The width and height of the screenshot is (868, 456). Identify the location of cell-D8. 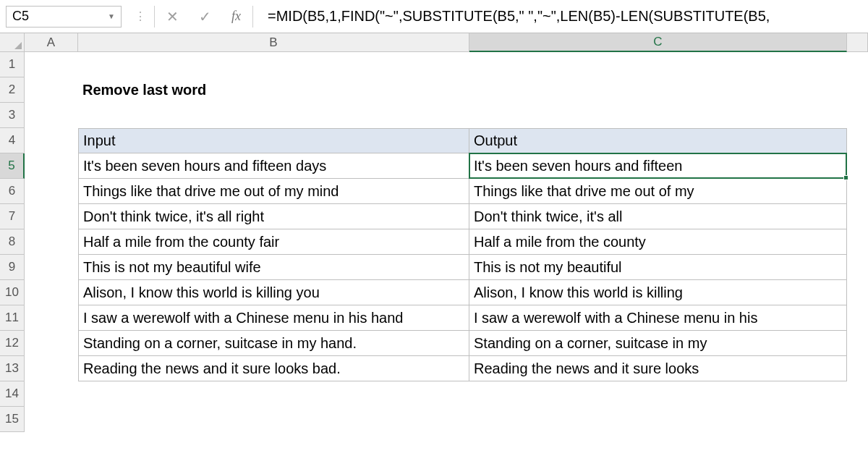
(858, 242).